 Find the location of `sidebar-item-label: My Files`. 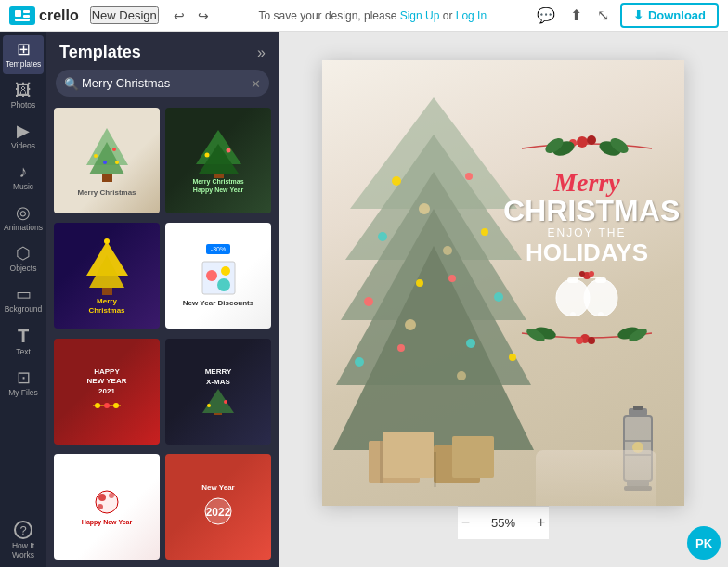

sidebar-item-label: My Files is located at coordinates (23, 393).